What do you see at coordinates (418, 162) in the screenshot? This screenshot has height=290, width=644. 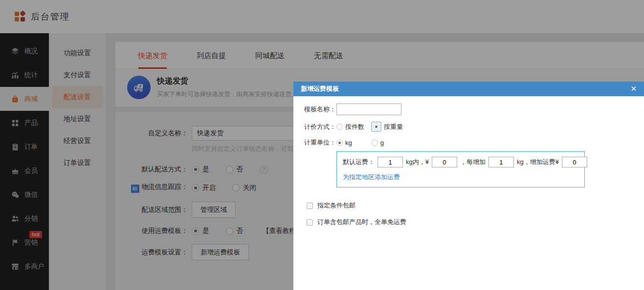 I see `freight-text-1: kg内，¥` at bounding box center [418, 162].